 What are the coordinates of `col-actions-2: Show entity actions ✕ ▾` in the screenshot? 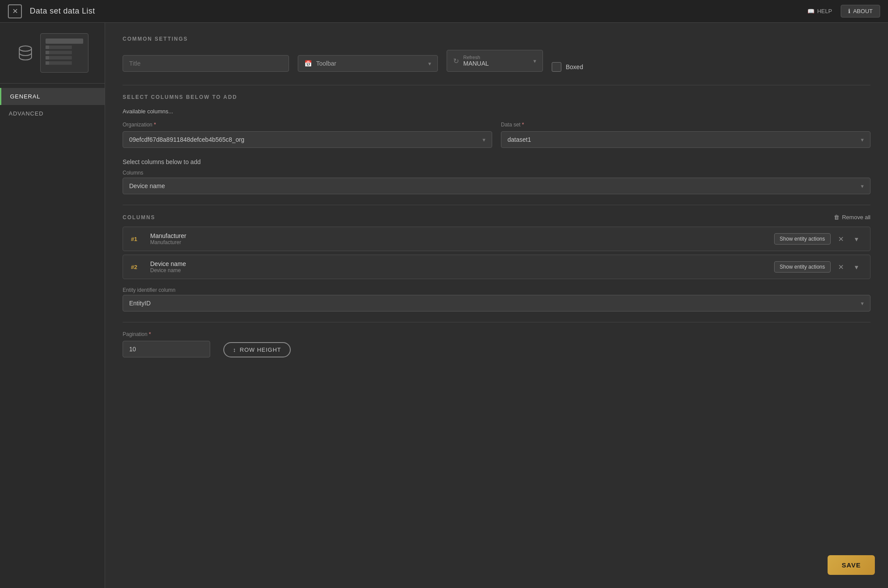 It's located at (818, 267).